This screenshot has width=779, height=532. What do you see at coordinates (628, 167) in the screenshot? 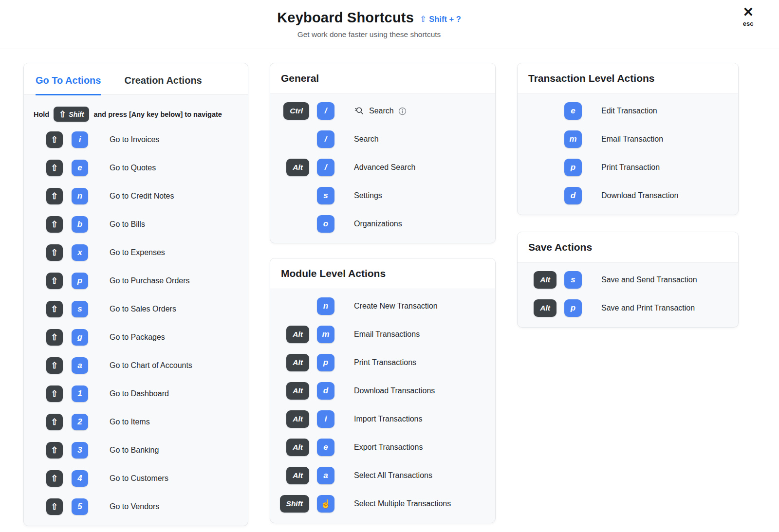
I see `shortcut-row: p Print Transaction` at bounding box center [628, 167].